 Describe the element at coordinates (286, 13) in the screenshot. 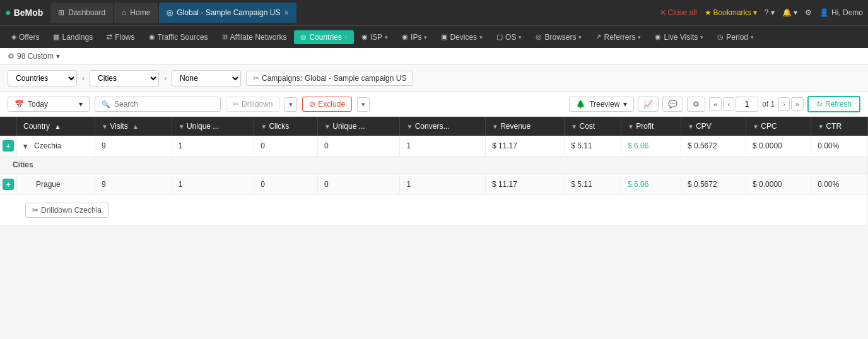

I see `close-tab-icon: ✕` at that location.